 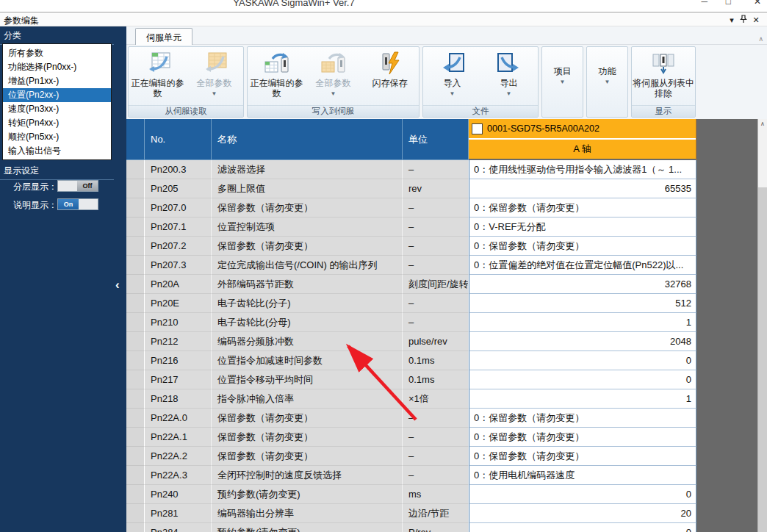 I want to click on category-item-0: 所有参数, so click(x=57, y=53).